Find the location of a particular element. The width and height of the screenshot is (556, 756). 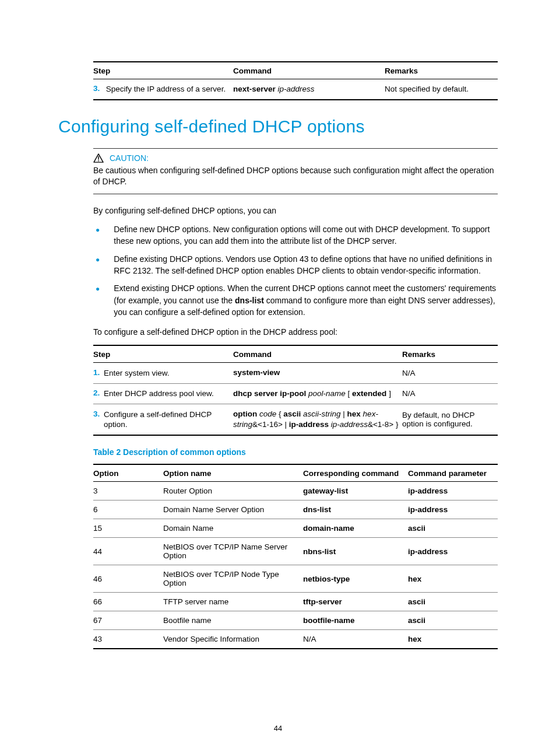

opt-name: Bootfile name is located at coordinates (233, 621).